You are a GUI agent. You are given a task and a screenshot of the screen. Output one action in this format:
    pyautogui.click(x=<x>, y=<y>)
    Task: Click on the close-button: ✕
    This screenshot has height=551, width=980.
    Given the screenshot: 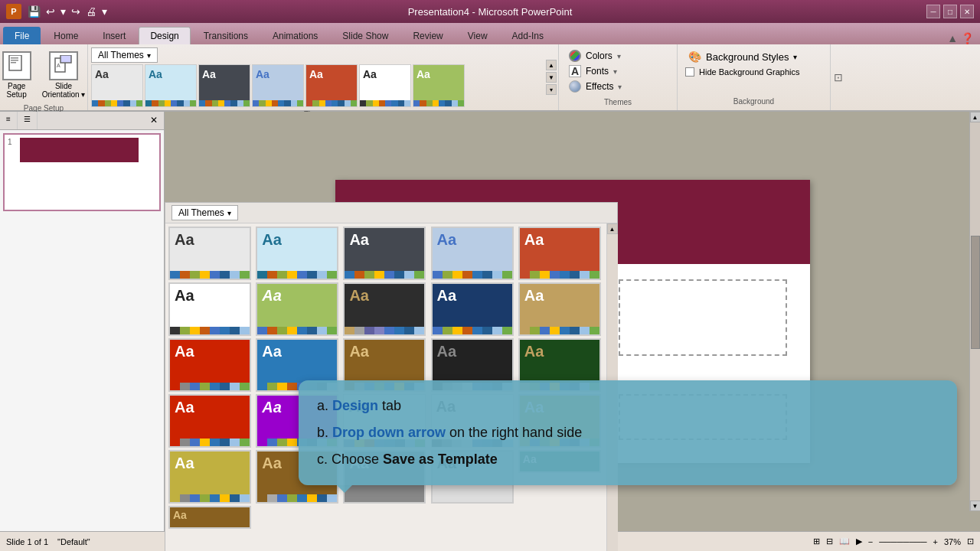 What is the action you would take?
    pyautogui.click(x=967, y=11)
    